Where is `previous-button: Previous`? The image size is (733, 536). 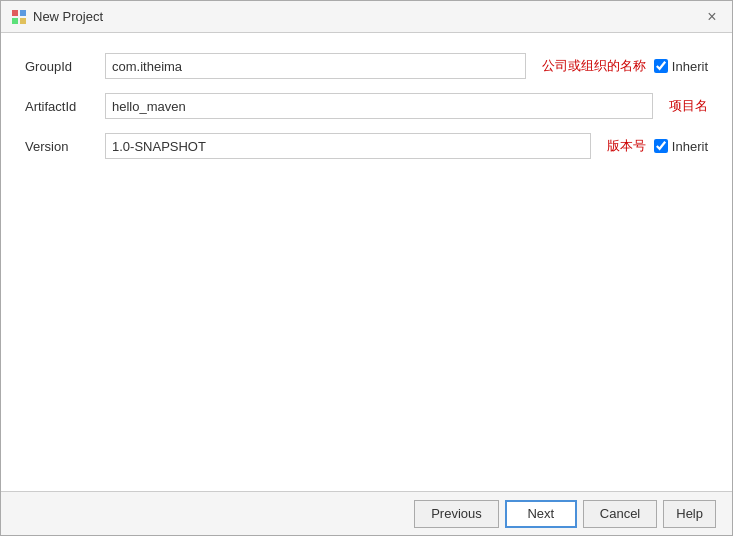 previous-button: Previous is located at coordinates (456, 514).